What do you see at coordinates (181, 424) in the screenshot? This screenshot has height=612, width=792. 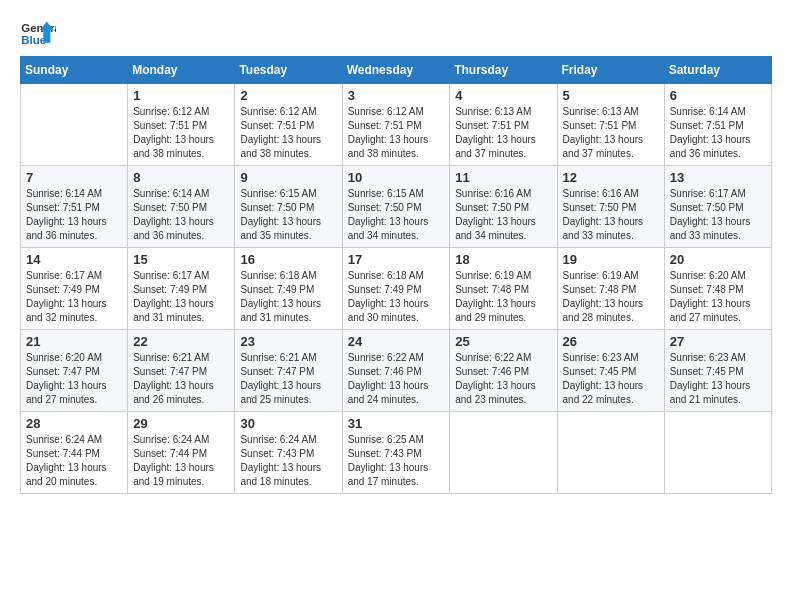 I see `day-number: 29` at bounding box center [181, 424].